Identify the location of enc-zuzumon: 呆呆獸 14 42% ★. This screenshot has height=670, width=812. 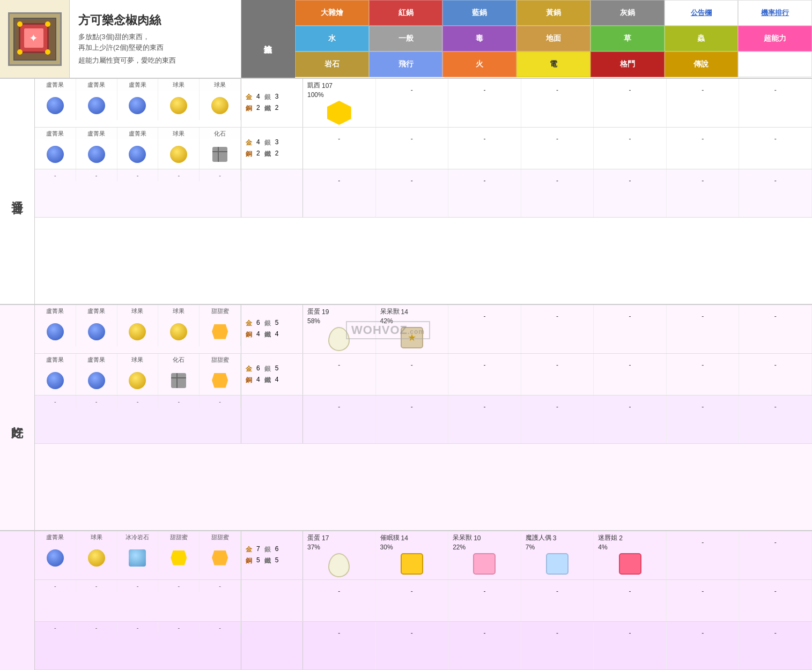
(412, 329).